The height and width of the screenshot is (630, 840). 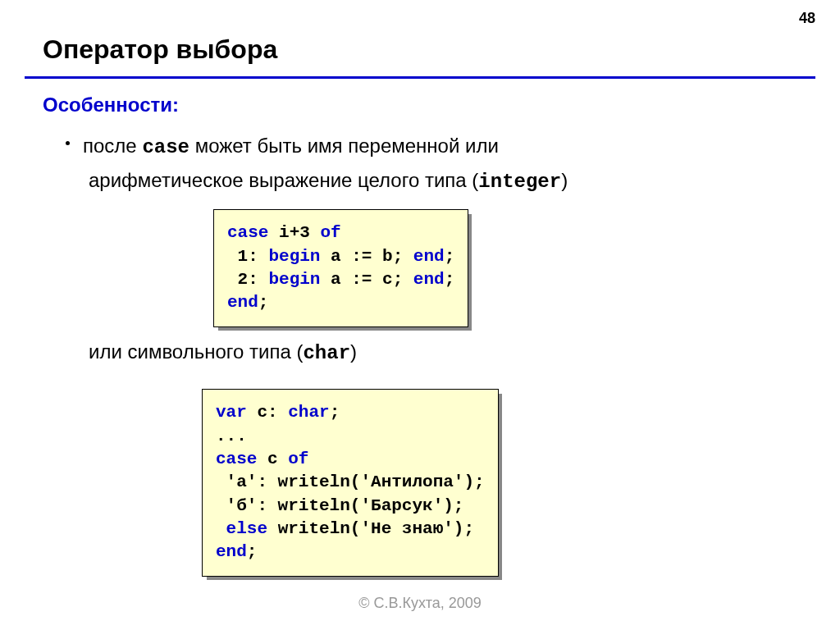 What do you see at coordinates (341, 267) in the screenshot?
I see `code-block-1: case i+3 of 1: begin a := b; end; 2: beg…` at bounding box center [341, 267].